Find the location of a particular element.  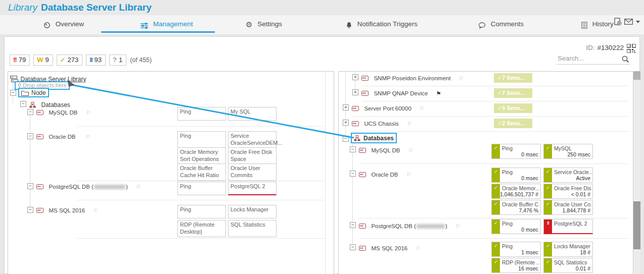

tab-management: Management is located at coordinates (167, 26).